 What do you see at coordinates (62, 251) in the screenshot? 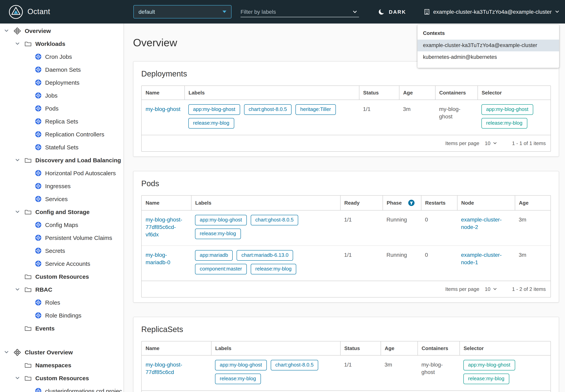
I see `sidebar-item-secrets: Secrets` at bounding box center [62, 251].